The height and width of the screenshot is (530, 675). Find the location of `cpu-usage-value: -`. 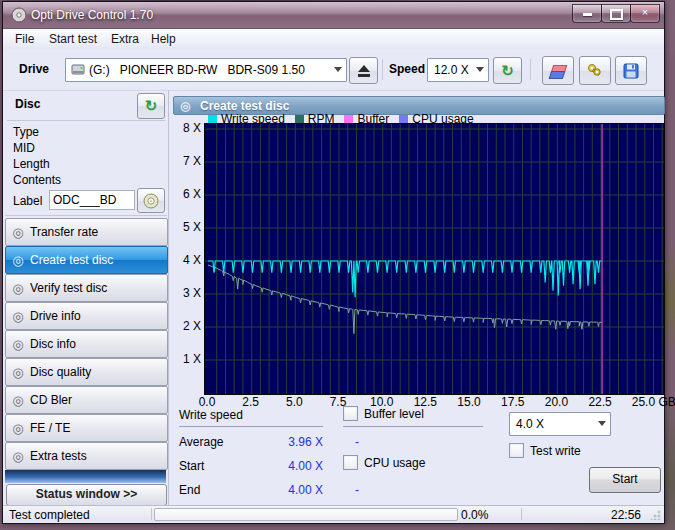

cpu-usage-value: - is located at coordinates (365, 490).